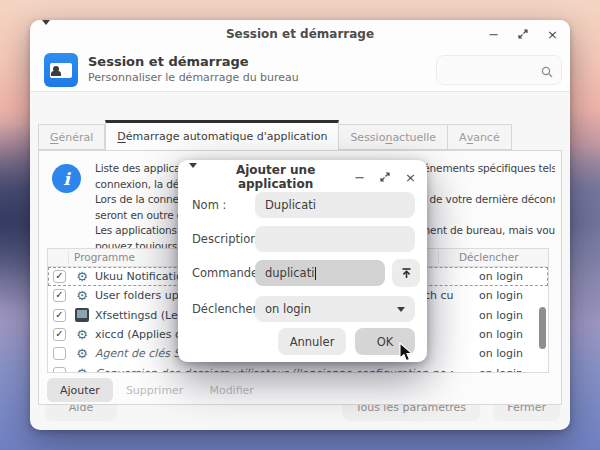  What do you see at coordinates (316, 274) in the screenshot?
I see `text-caret` at bounding box center [316, 274].